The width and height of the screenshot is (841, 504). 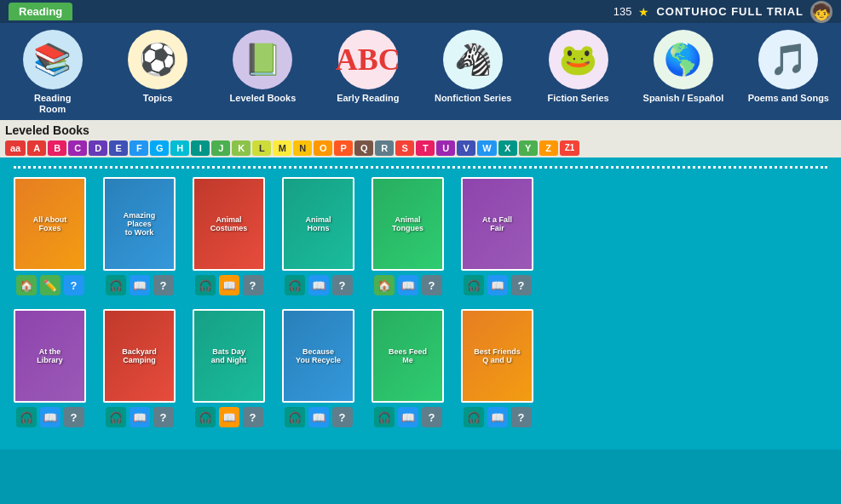 What do you see at coordinates (343, 285) in the screenshot?
I see `help-btn-horns: ?` at bounding box center [343, 285].